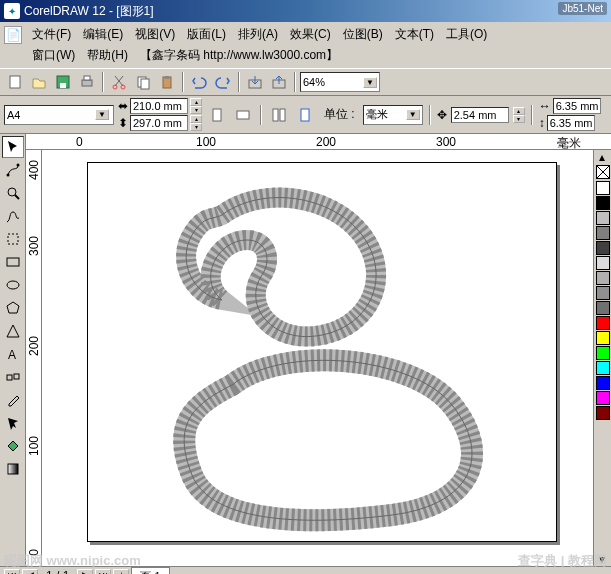 This screenshot has width=611, height=574. Describe the element at coordinates (87, 82) in the screenshot. I see `print-button` at that location.